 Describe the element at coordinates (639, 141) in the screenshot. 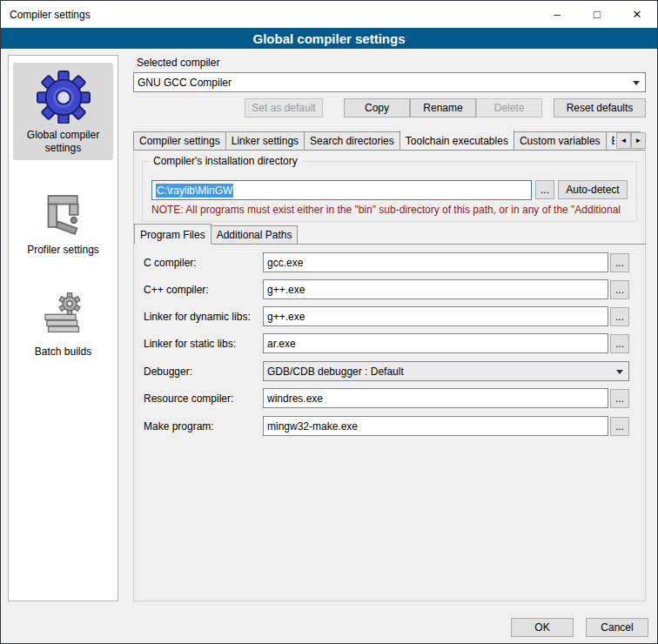

I see `scroll-right-icon: ►` at that location.